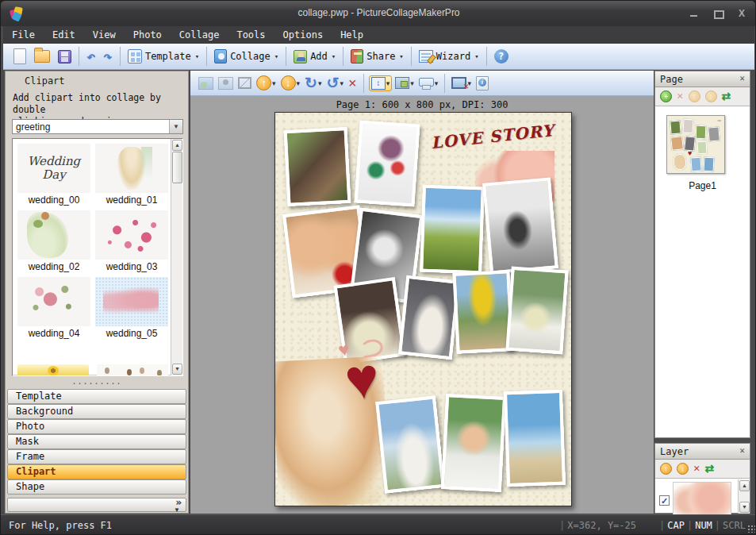  I want to click on add-button: Add▾, so click(314, 57).